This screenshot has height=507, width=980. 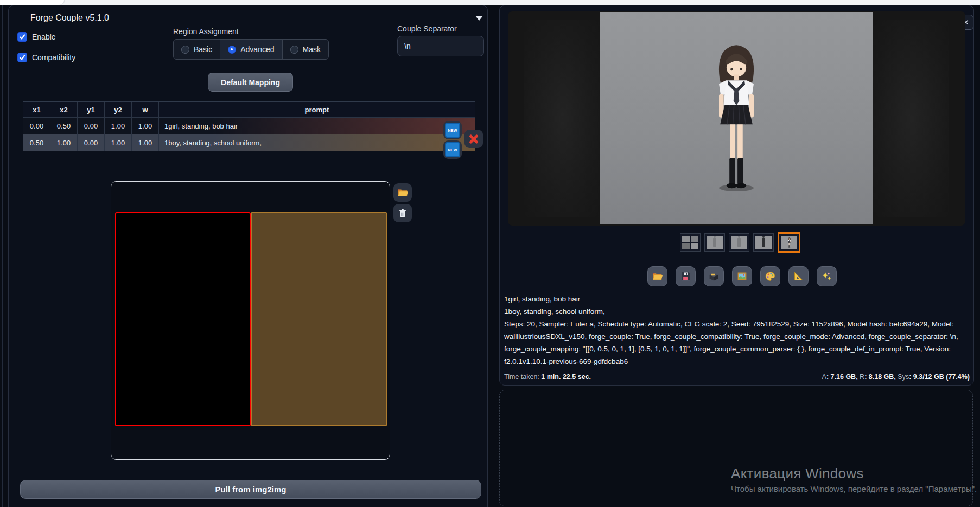 What do you see at coordinates (306, 49) in the screenshot?
I see `radio-option-mask: Mask` at bounding box center [306, 49].